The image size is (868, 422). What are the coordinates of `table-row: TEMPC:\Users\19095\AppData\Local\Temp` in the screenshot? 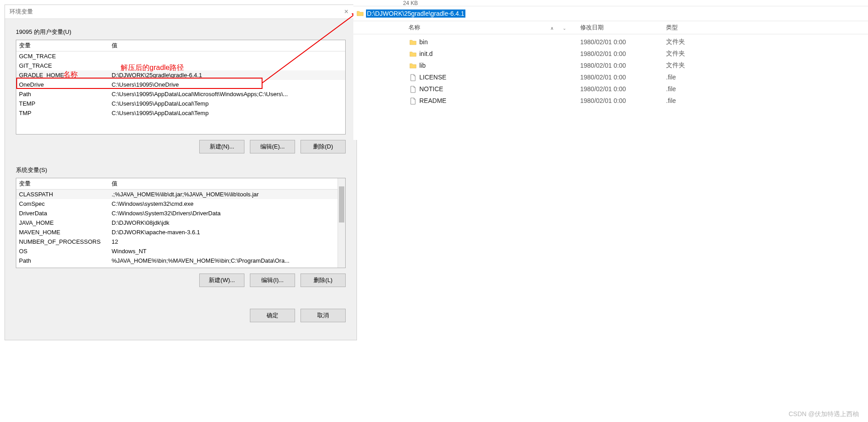 It's located at (181, 104).